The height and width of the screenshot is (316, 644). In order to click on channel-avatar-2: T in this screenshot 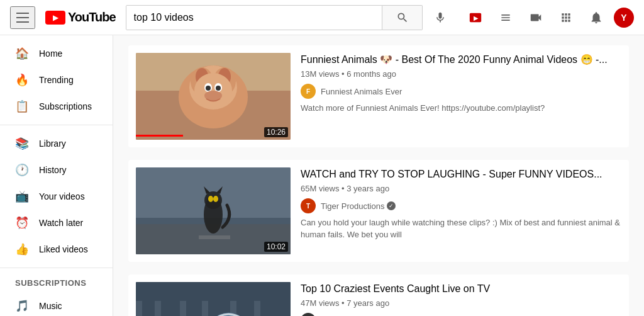, I will do `click(308, 206)`.